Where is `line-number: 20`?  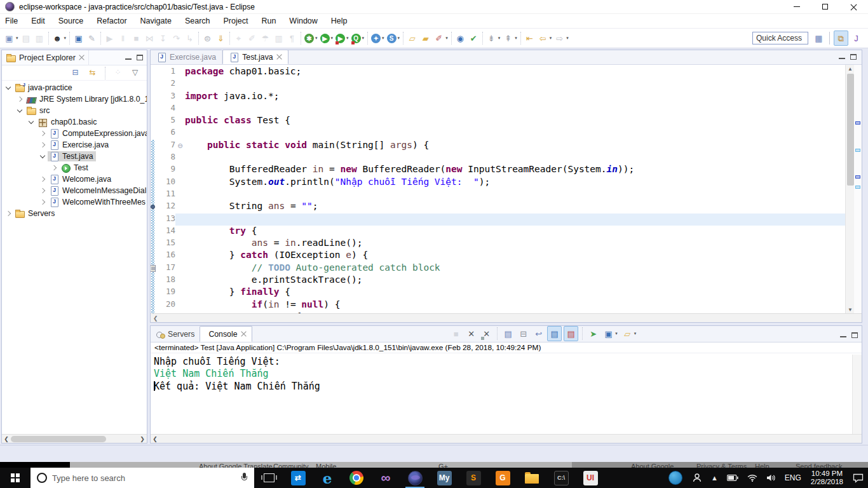 line-number: 20 is located at coordinates (165, 305).